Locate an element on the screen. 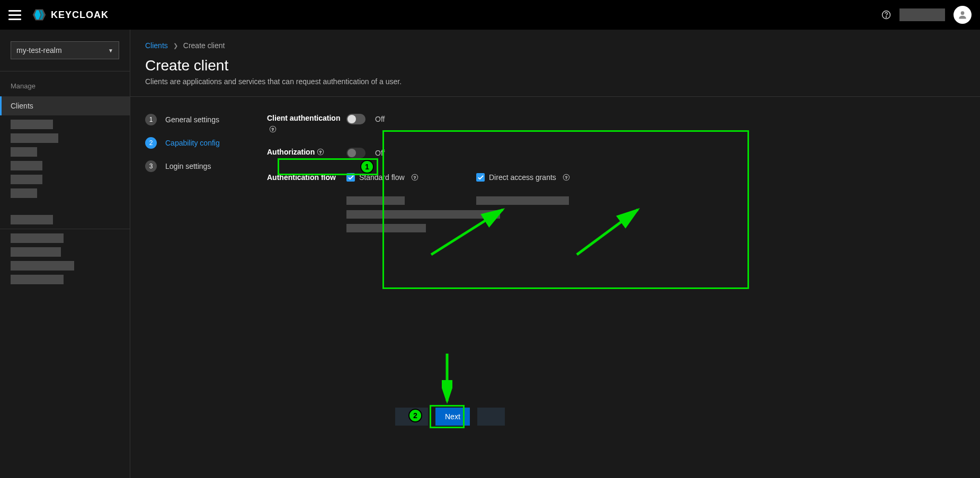  chevron-right-icon: ❯ is located at coordinates (176, 46).